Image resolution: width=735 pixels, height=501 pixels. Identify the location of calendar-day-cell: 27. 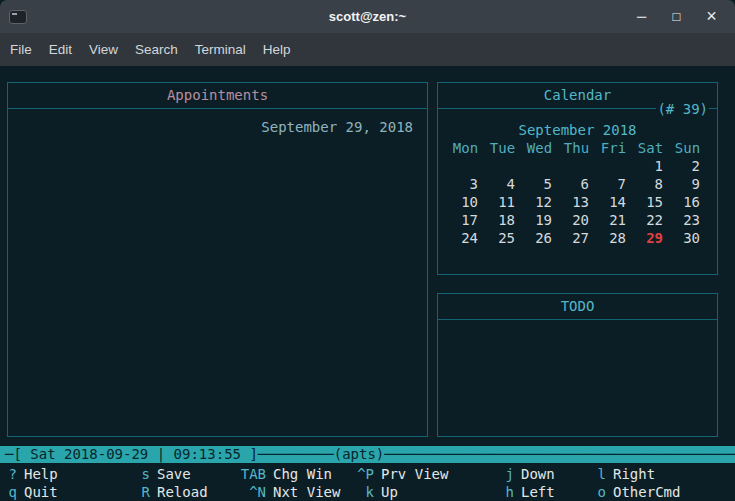
(576, 238).